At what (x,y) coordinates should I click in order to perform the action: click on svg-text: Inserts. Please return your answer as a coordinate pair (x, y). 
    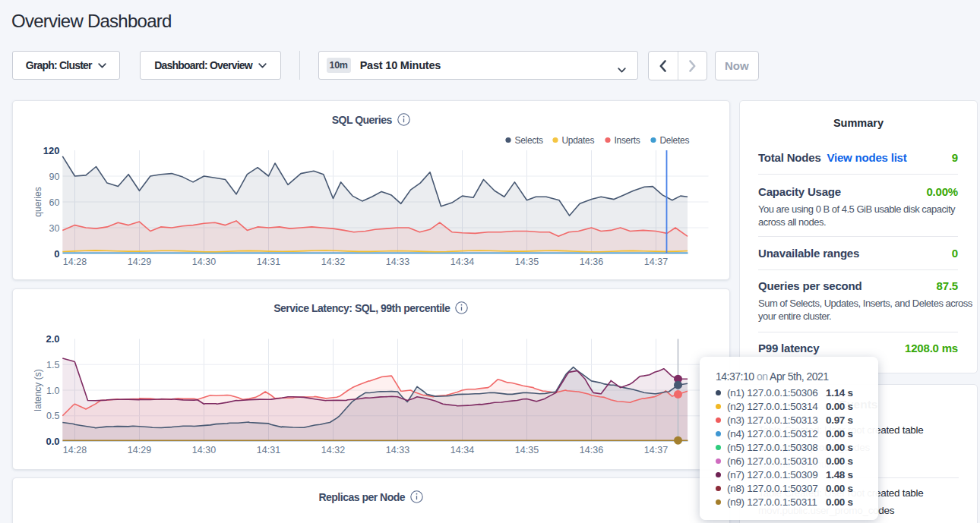
    Looking at the image, I should click on (627, 140).